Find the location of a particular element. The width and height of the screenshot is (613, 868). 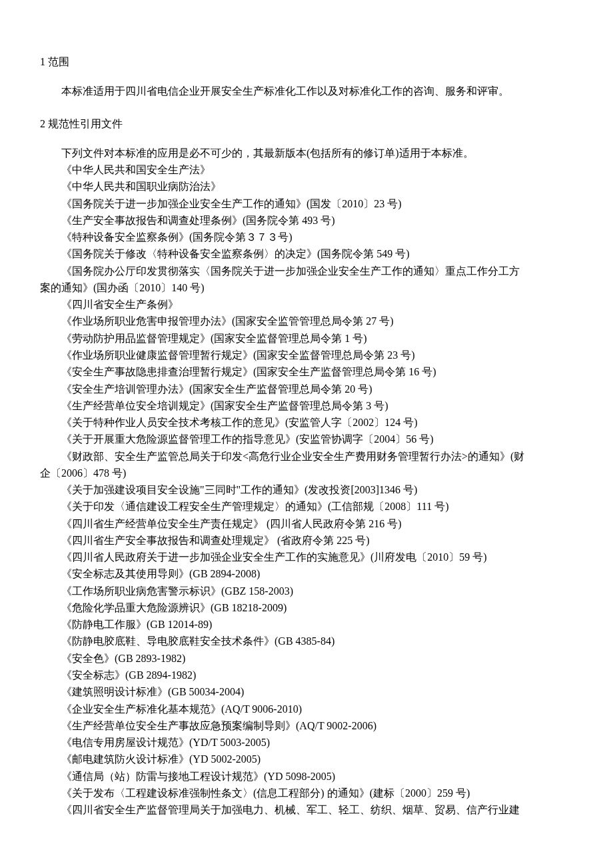

reference-list-1: 《中华人民共和国安全生产法》《中华人民共和国职业病防治法》《国务院关于进一步加强… is located at coordinates (306, 212).